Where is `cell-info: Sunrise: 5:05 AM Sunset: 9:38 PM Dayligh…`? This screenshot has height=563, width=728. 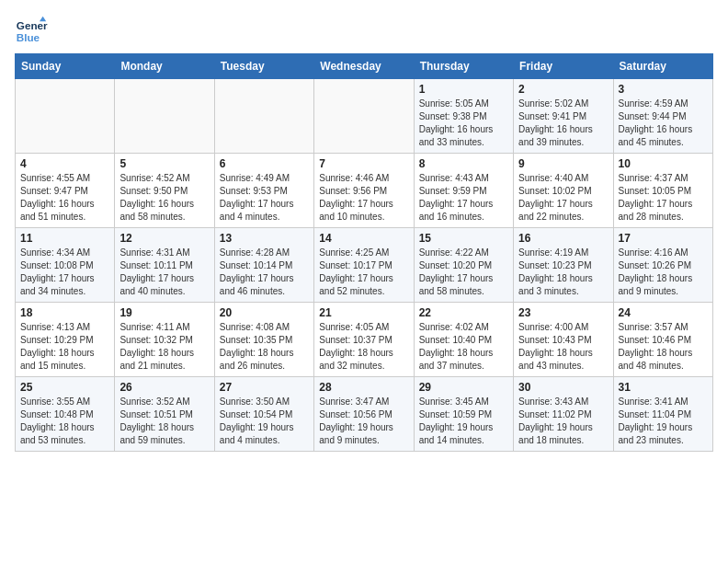
cell-info: Sunrise: 5:05 AM Sunset: 9:38 PM Dayligh… is located at coordinates (463, 123).